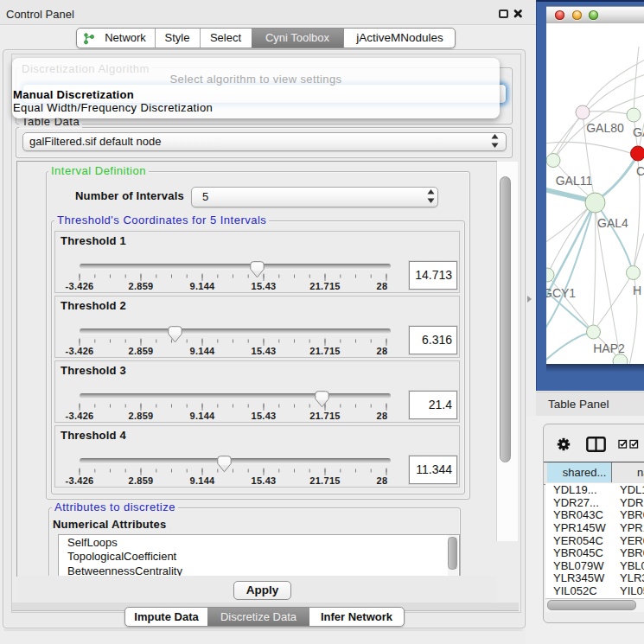 Image resolution: width=644 pixels, height=644 pixels. I want to click on svg-text: GAL11, so click(574, 181).